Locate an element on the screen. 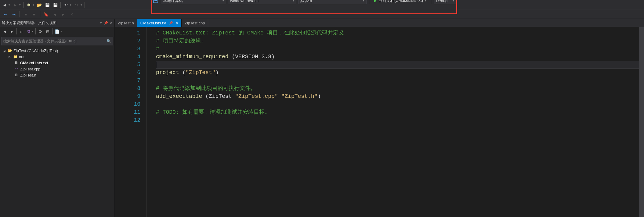  cmake-toolbar-highlight: 本地计算机 ▾ windows-default ▾ 默认值 ▾ ▶ 当前文档(C… is located at coordinates (304, 7).